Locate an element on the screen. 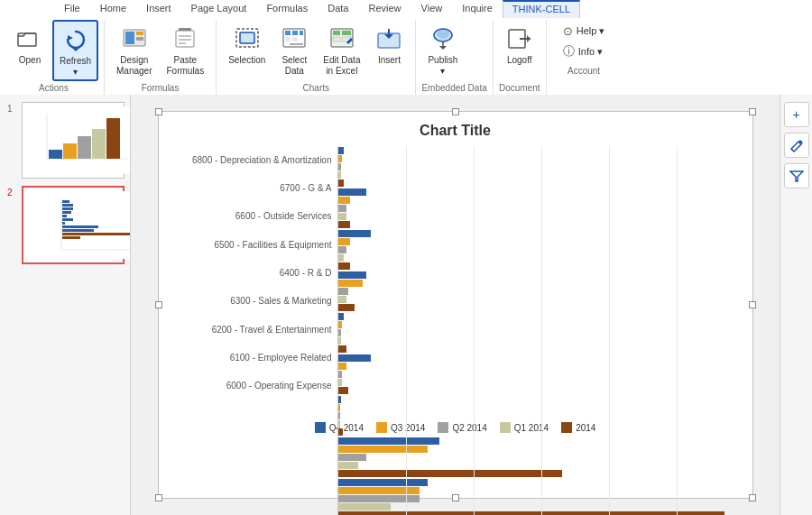 The width and height of the screenshot is (812, 515). ribbon-group-formulas: DesignManager PasteFormulas is located at coordinates (161, 58).